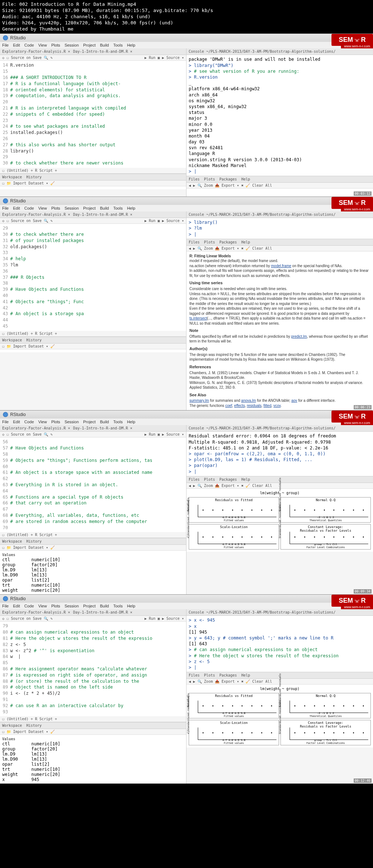 The width and height of the screenshot is (373, 868). What do you see at coordinates (280, 115) in the screenshot?
I see `console: package 'DMwR' is in use and will not be…` at bounding box center [280, 115].